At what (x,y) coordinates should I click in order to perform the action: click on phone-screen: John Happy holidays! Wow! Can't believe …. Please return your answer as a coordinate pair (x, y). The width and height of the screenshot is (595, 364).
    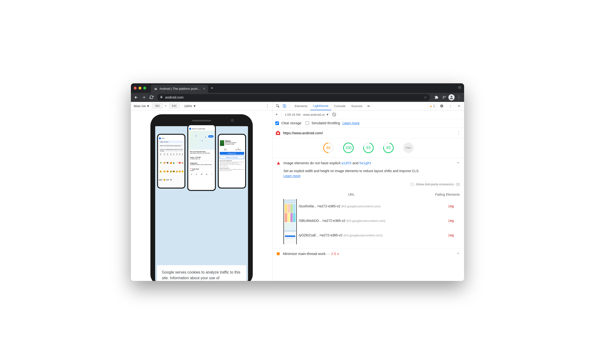
    Looking at the image, I should click on (202, 203).